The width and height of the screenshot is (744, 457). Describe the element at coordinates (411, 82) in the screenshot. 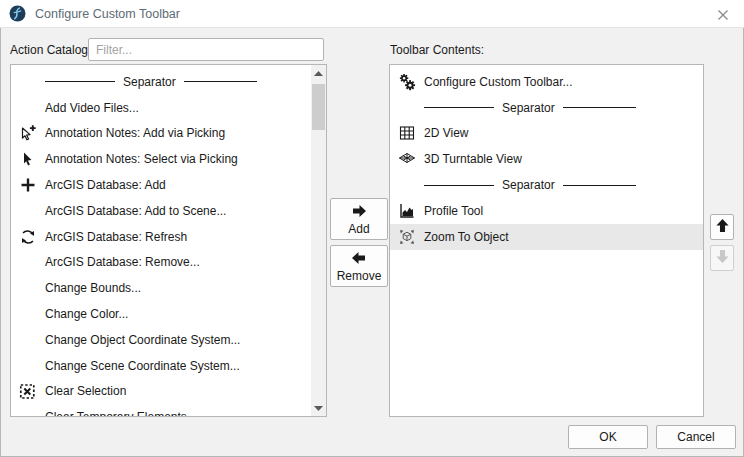

I see `gears-icon` at that location.